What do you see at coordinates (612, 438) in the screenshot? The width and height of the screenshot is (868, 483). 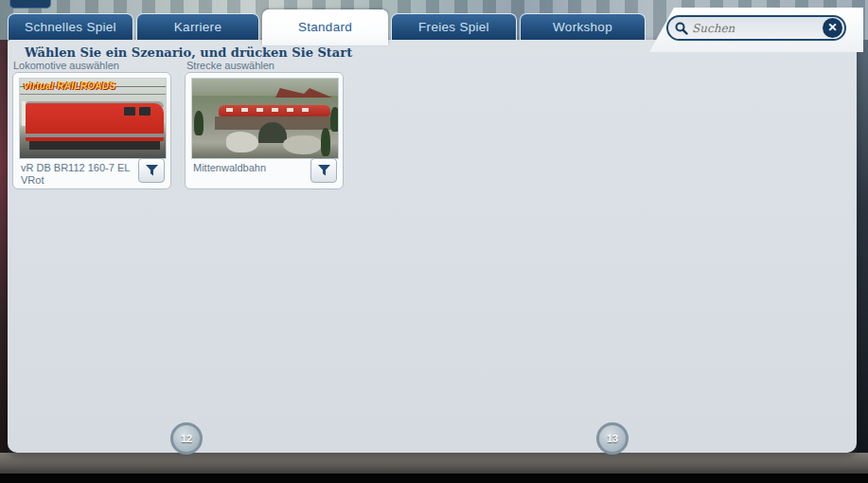 I see `scrollbar-handle-right: 13` at bounding box center [612, 438].